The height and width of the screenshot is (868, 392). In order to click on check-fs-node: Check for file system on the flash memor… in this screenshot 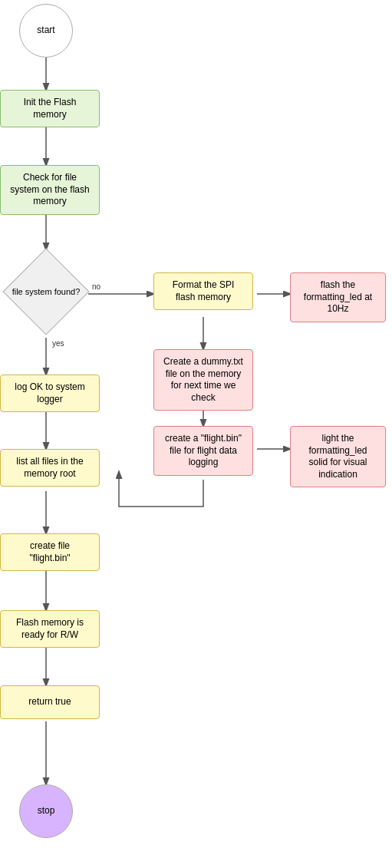, I will do `click(50, 190)`.